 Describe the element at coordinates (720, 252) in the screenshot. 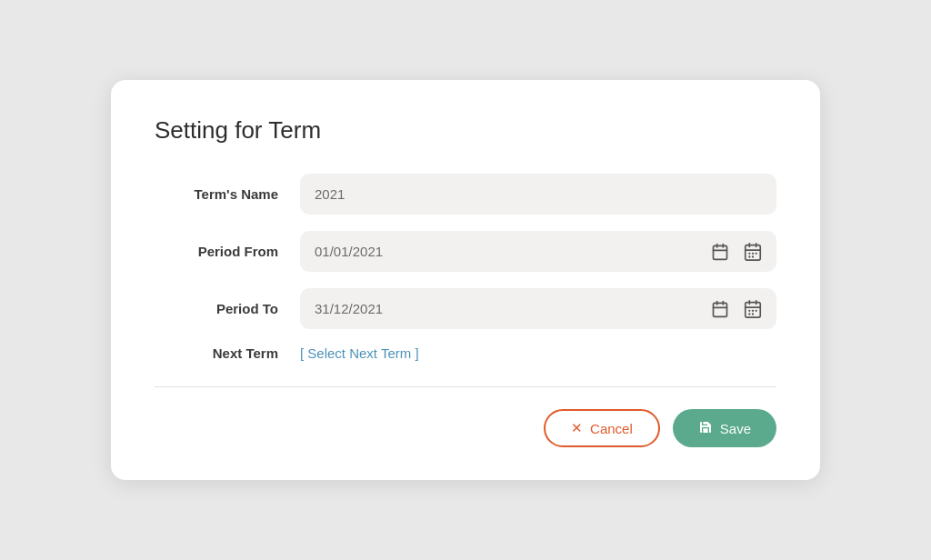

I see `calendar-day-icon-from` at that location.